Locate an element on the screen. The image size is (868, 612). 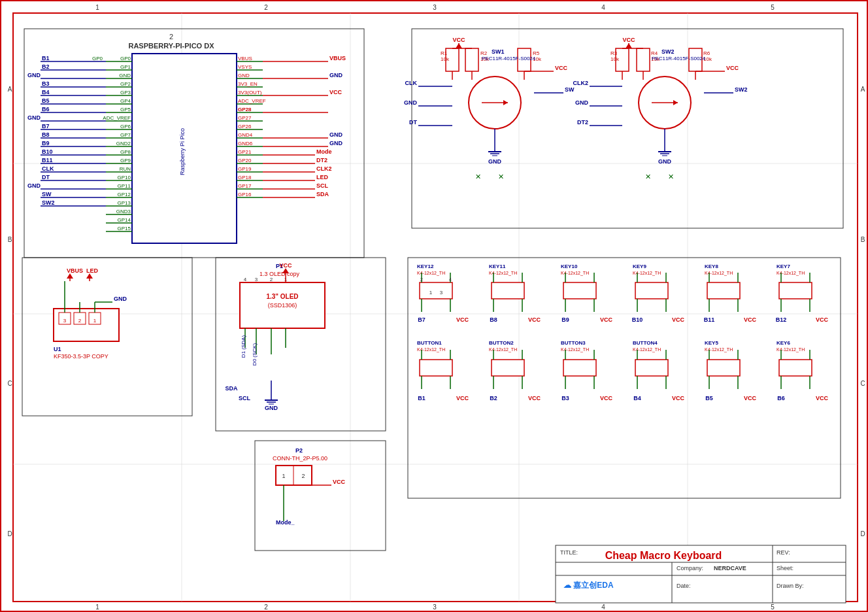
svg-text: R6 is located at coordinates (707, 54).